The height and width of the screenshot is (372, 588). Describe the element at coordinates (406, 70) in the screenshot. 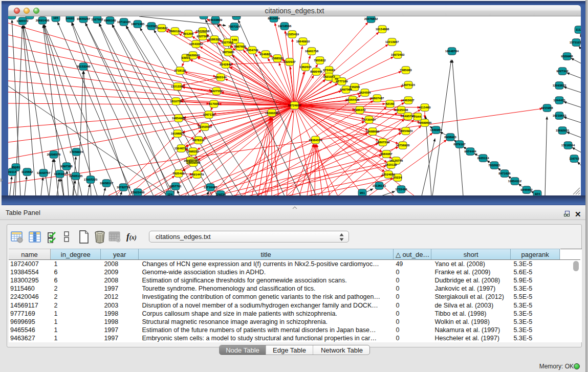

I see `svg-text: 7485063` at that location.